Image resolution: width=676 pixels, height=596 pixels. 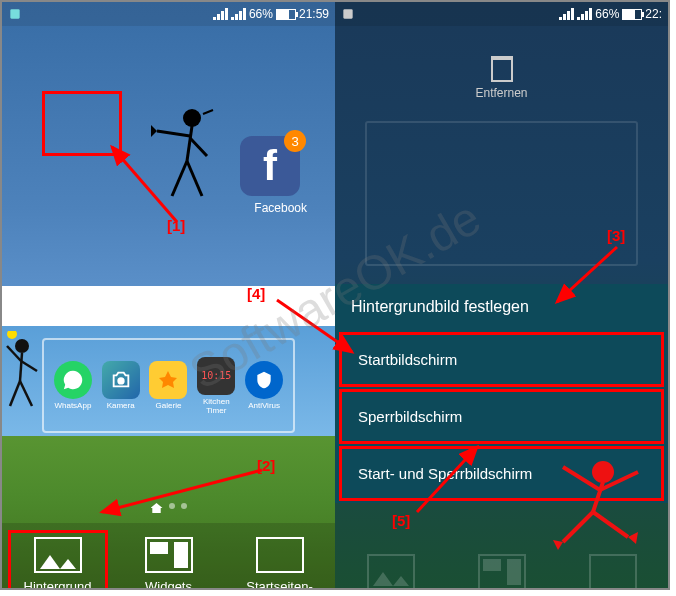 What do you see at coordinates (401, 520) in the screenshot?
I see `annotation-5: [5]` at bounding box center [401, 520].